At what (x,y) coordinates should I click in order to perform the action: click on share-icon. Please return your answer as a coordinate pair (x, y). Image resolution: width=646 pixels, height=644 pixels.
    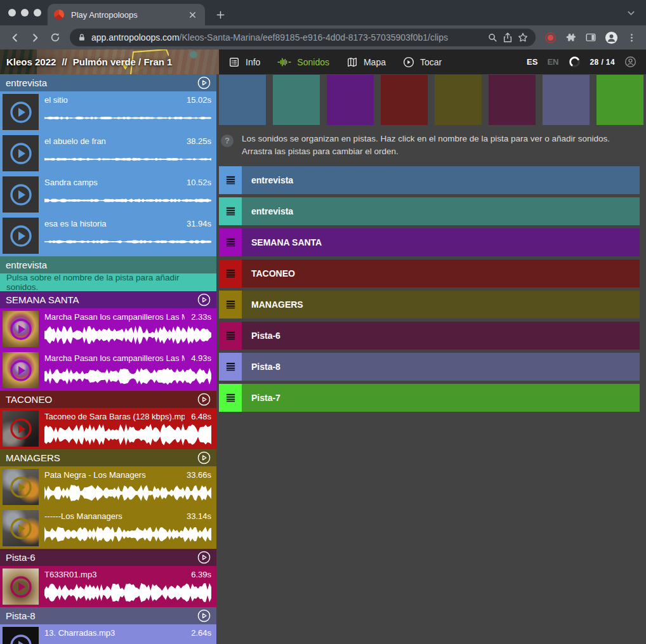
    Looking at the image, I should click on (508, 37).